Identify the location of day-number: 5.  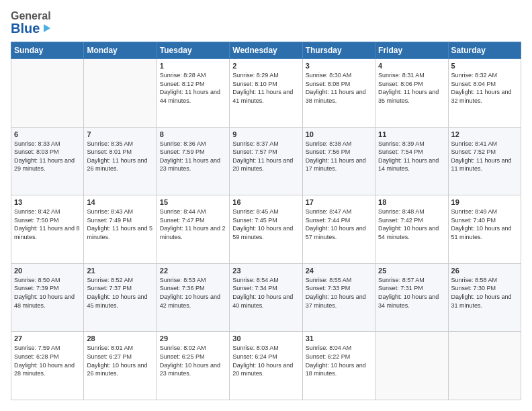
(485, 66).